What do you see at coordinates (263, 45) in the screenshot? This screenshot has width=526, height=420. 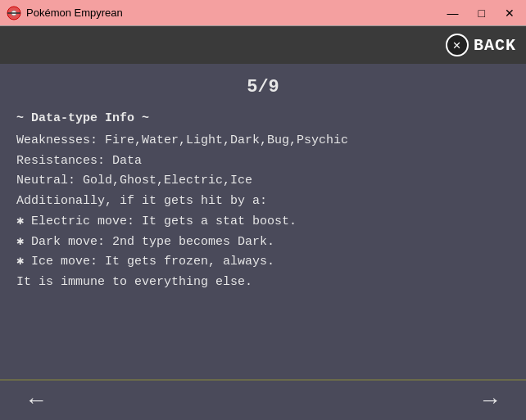 I see `topbar: ✕ BACK` at bounding box center [263, 45].